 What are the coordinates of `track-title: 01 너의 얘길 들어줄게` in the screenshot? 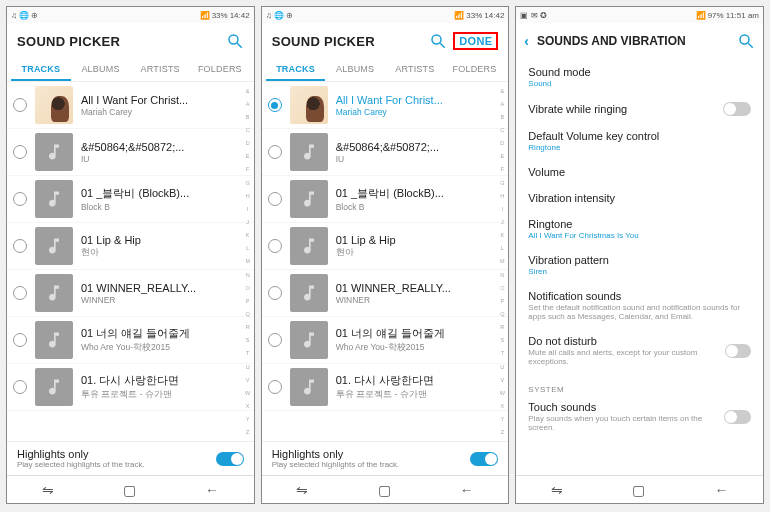 It's located at (420, 334).